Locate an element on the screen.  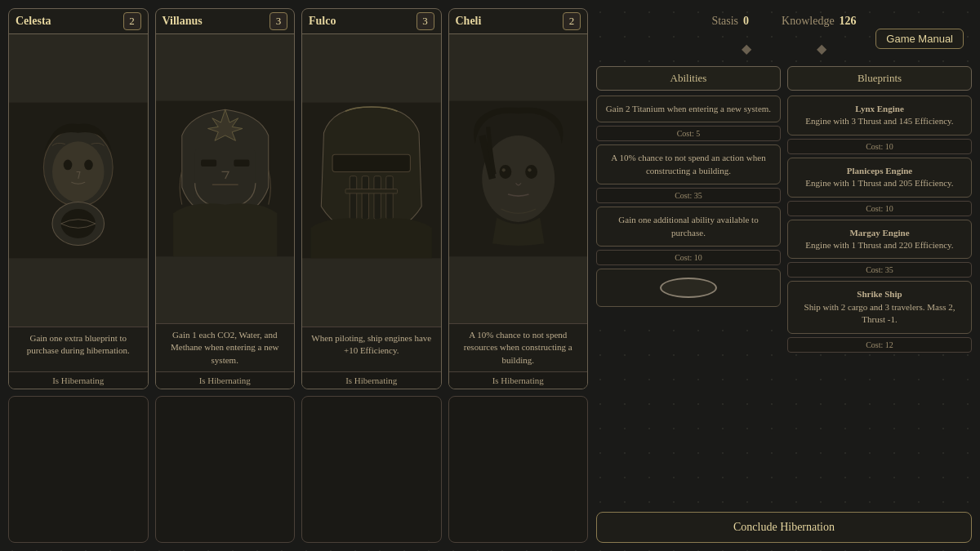
blueprint-name-1: Lynx Engine is located at coordinates (880, 109).